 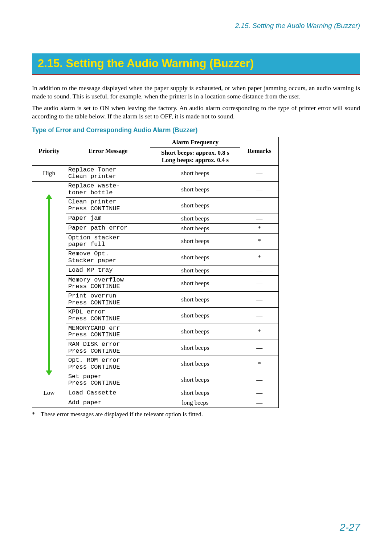 What do you see at coordinates (155, 316) in the screenshot?
I see `table-row: KPDL error Press CONTINUEshort beeps—` at bounding box center [155, 316].